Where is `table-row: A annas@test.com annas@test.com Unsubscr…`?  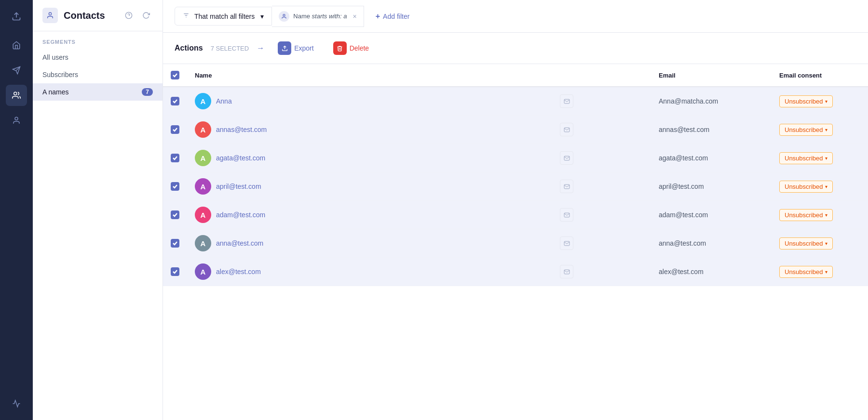 table-row: A annas@test.com annas@test.com Unsubscr… is located at coordinates (515, 130).